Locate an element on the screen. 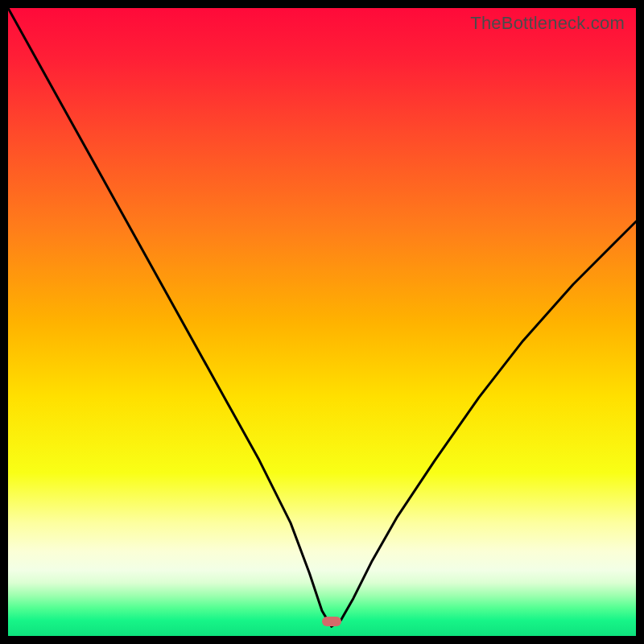 The width and height of the screenshot is (644, 644). watermark-text: TheBottleneck.com is located at coordinates (547, 23).